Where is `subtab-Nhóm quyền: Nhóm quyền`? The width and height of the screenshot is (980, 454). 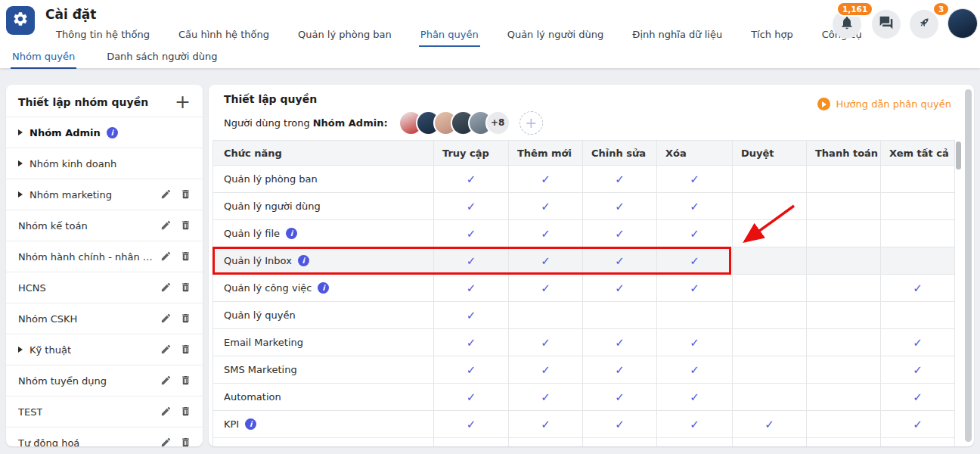
subtab-Nhóm quyền: Nhóm quyền is located at coordinates (44, 58).